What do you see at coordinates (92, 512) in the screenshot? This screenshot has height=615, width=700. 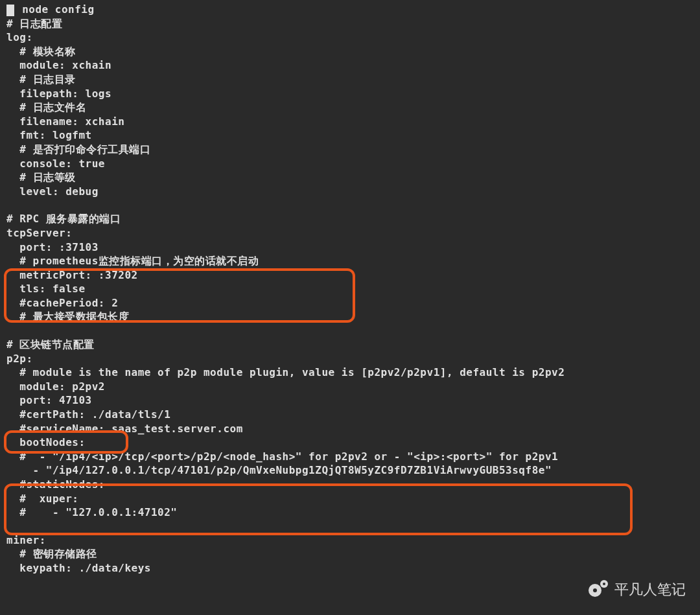 I see `code-text: # - "127.0.0.1:47102"` at bounding box center [92, 512].